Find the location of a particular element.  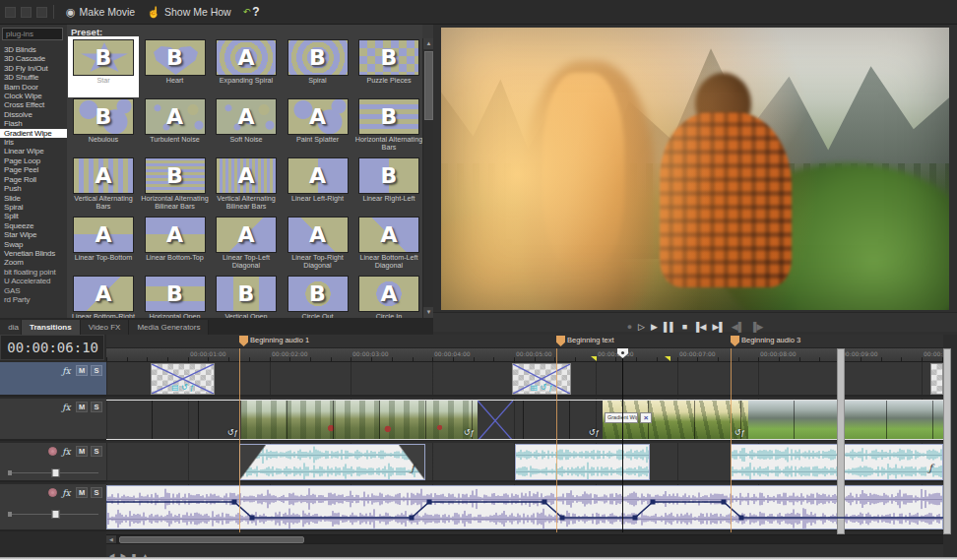

preset-vertical-alternating-bars: AVertical Alternating Bars is located at coordinates (103, 185).